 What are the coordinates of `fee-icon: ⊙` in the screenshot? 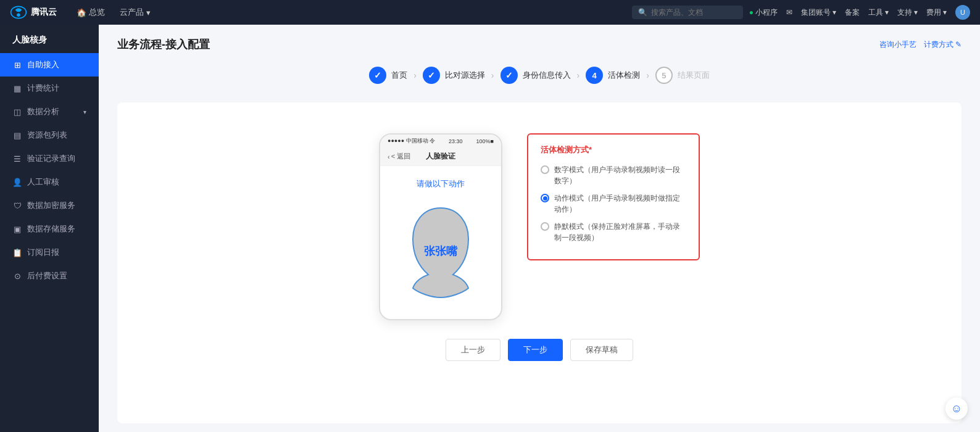 It's located at (17, 276).